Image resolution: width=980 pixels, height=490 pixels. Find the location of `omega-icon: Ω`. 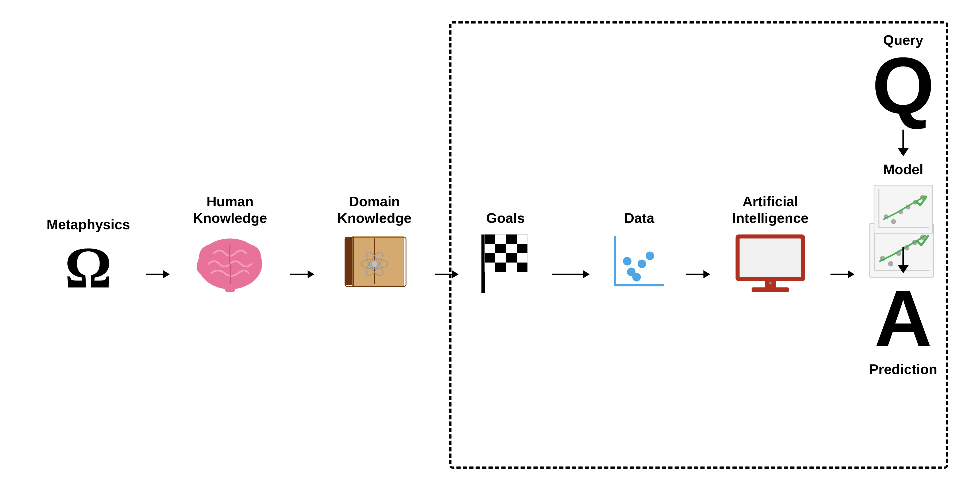

omega-icon: Ω is located at coordinates (88, 268).